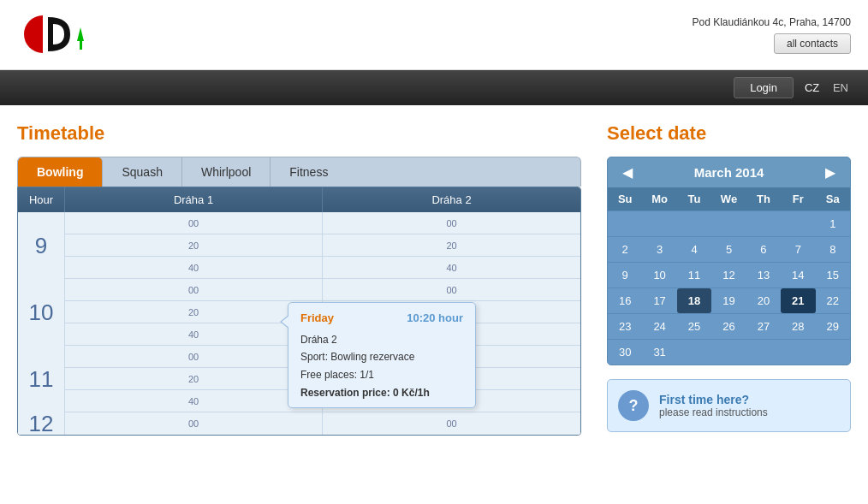  I want to click on min-40-draha1-11: 40, so click(193, 401).